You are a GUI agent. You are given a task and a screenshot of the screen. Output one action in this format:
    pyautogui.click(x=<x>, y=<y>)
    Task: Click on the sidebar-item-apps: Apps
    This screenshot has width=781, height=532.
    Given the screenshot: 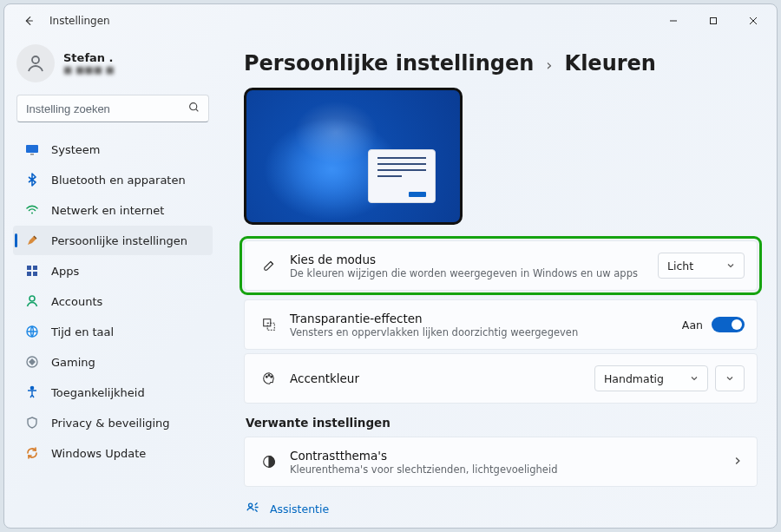 What is the action you would take?
    pyautogui.click(x=113, y=271)
    